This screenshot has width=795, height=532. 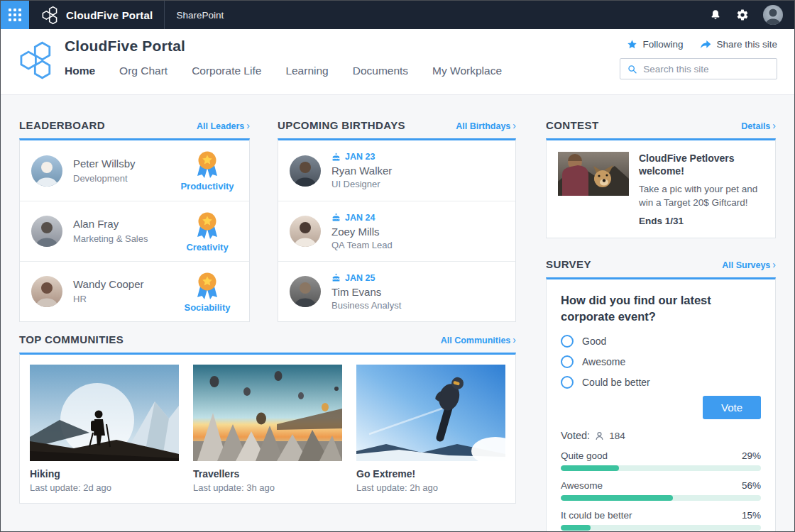 I want to click on birthday-role: UI Designer, so click(x=362, y=184).